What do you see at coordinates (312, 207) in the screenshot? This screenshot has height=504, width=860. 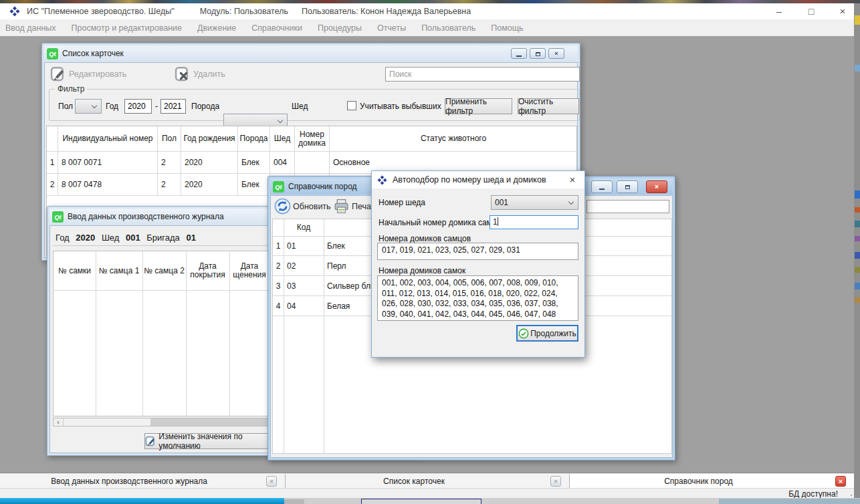 I see `refresh-button: Обновить` at bounding box center [312, 207].